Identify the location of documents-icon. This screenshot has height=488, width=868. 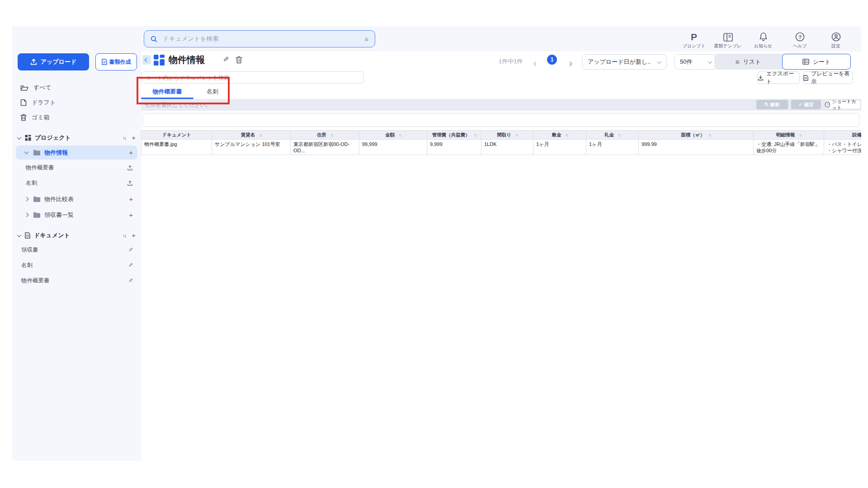
(28, 235).